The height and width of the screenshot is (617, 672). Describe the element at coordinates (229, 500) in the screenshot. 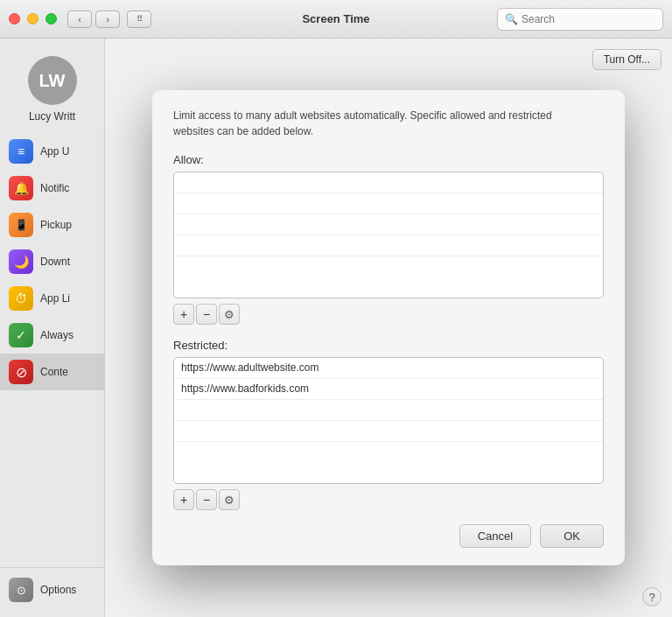

I see `restricted-gear-button: ⚙` at that location.